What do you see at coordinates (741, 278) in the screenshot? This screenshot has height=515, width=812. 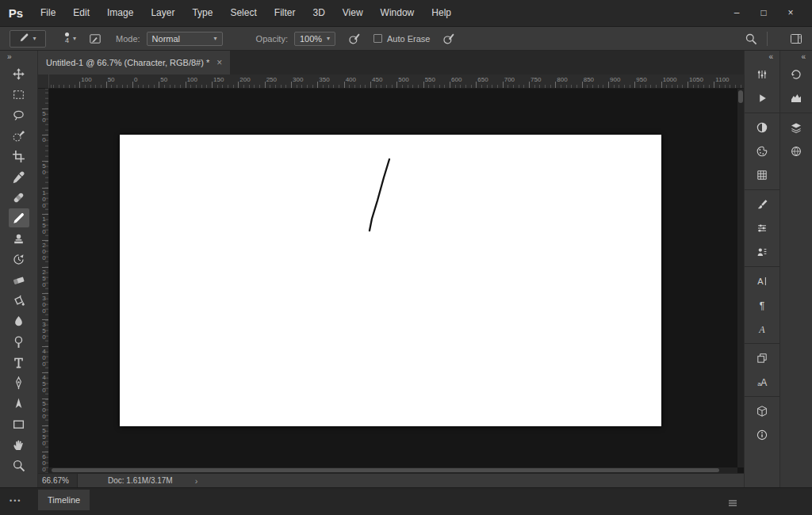 I see `vertical-scrollbar` at bounding box center [741, 278].